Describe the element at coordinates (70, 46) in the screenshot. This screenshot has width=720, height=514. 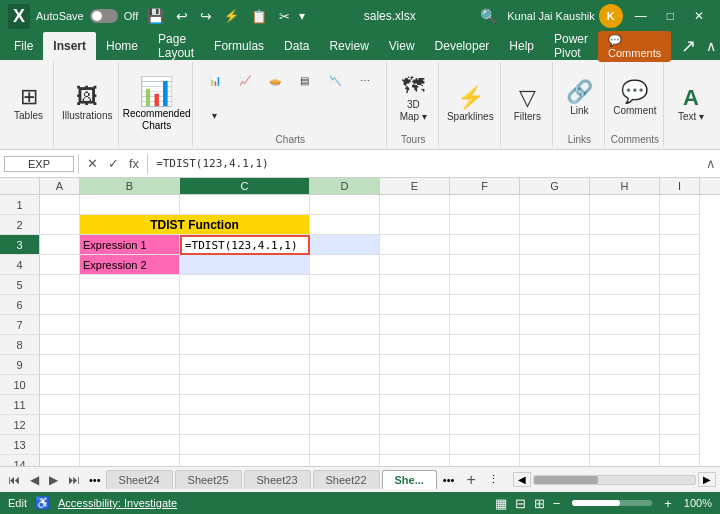
I see `tab-insert: Insert` at that location.